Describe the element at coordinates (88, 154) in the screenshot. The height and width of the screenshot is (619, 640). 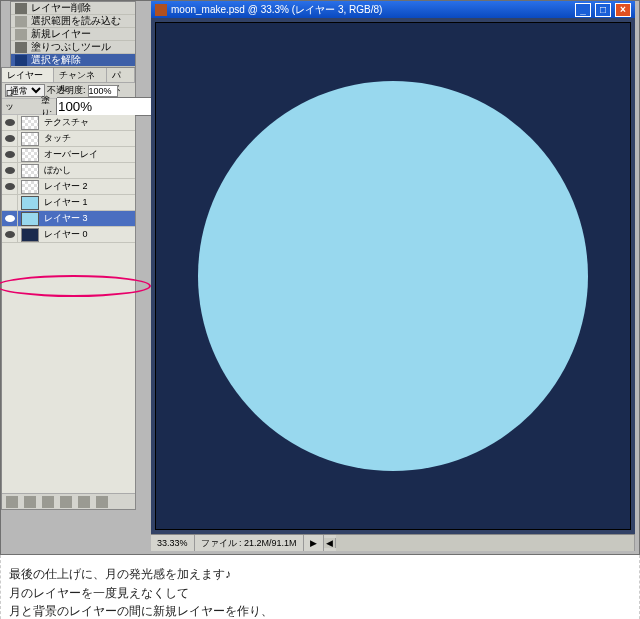
I see `layer-name: オーバーレイ` at that location.